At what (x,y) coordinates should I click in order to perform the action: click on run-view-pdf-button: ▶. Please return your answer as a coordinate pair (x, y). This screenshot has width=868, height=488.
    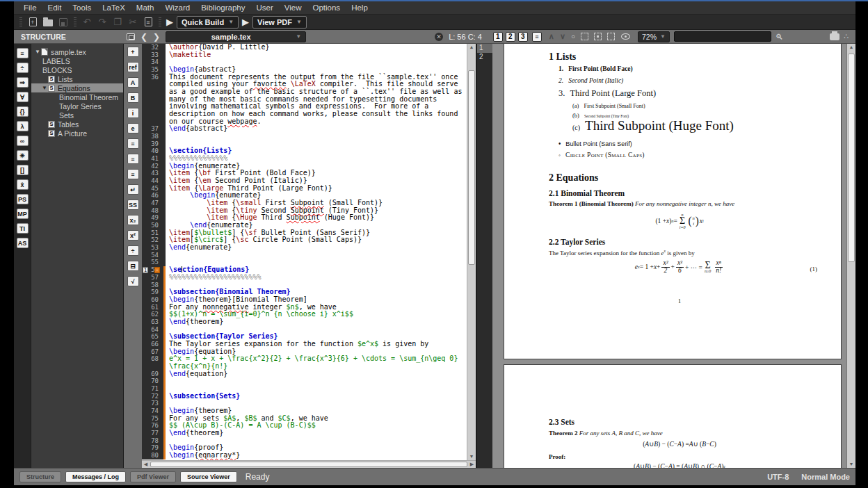
    Looking at the image, I should click on (246, 22).